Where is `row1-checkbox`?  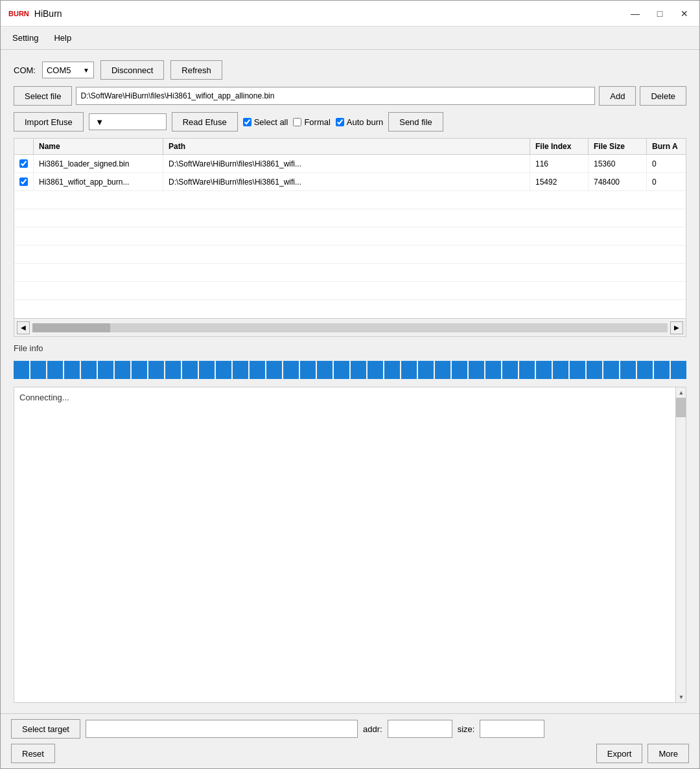
row1-checkbox is located at coordinates (23, 163).